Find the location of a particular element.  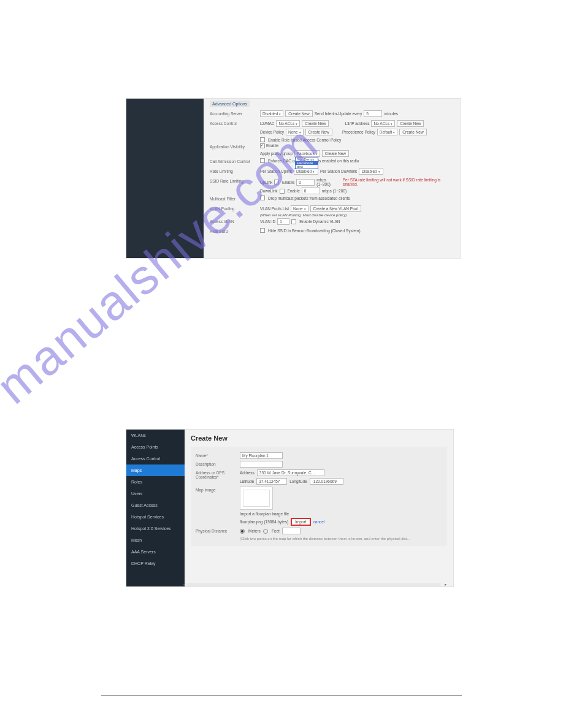

file-text: floorplan.png (15884 bytes) is located at coordinates (264, 522).